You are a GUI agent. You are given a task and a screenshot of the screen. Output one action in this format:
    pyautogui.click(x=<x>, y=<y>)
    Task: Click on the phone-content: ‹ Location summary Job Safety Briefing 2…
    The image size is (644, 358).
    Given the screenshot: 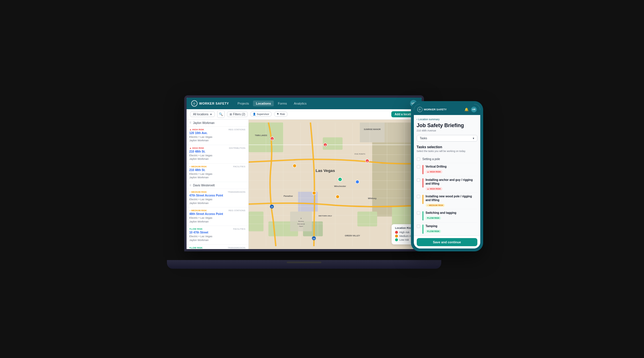 What is the action you would take?
    pyautogui.click(x=447, y=175)
    